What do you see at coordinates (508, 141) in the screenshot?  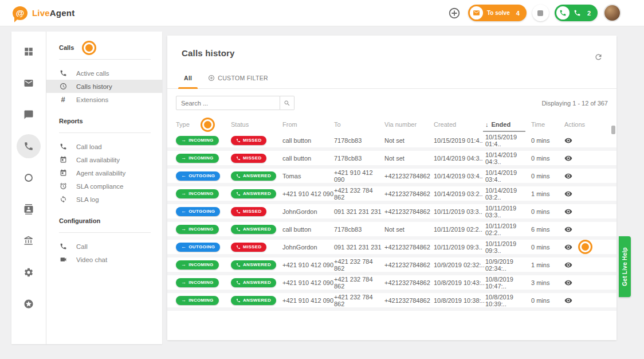 I see `cell-ended: 10/15/2019 01:4..` at bounding box center [508, 141].